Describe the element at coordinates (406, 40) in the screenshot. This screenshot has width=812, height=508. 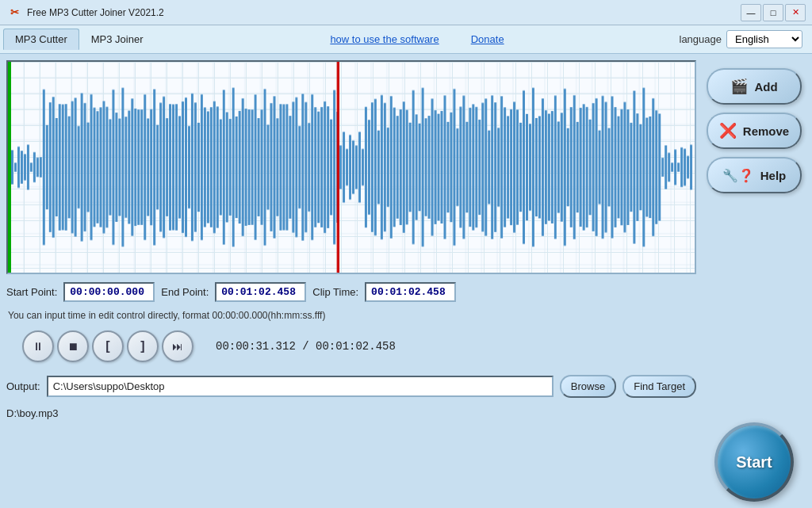
I see `menu-bar: MP3 Cutter MP3 Joiner how to use the sof…` at that location.